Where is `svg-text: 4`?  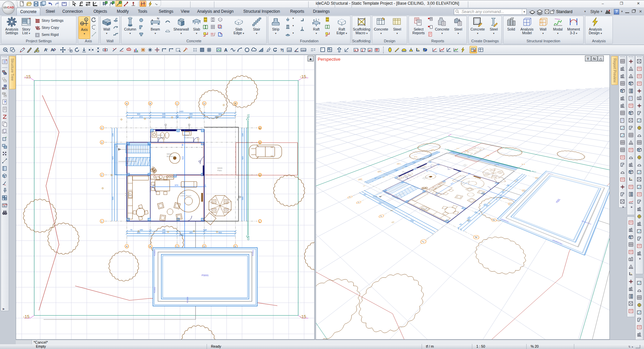 svg-text: 4 is located at coordinates (102, 128).